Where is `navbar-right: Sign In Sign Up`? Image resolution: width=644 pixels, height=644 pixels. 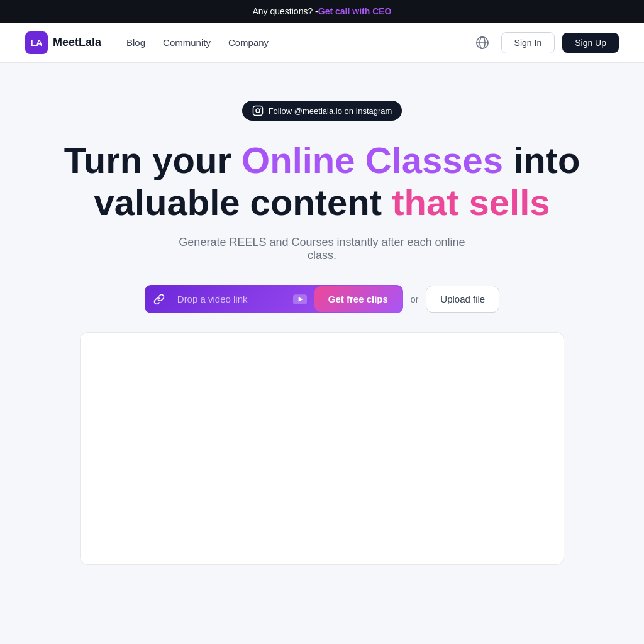 navbar-right: Sign In Sign Up is located at coordinates (545, 43).